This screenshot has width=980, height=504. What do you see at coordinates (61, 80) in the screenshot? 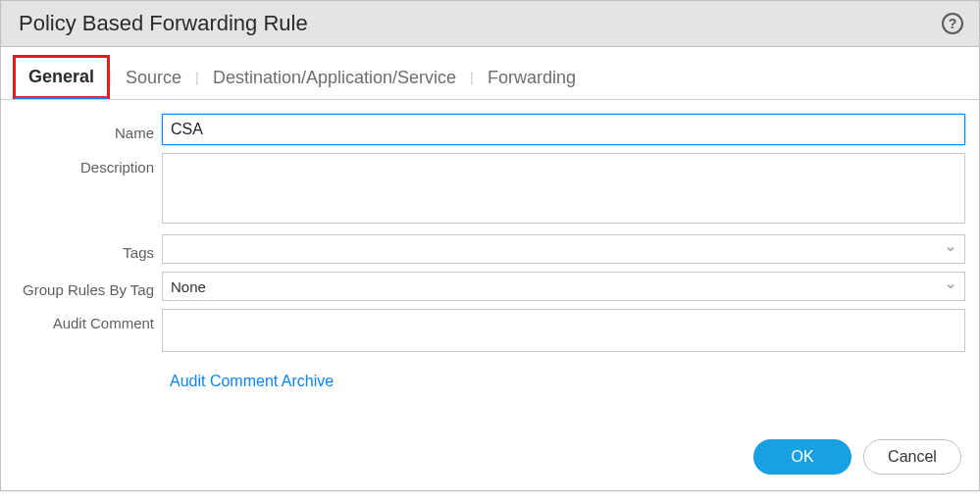
I see `tab-general-wrapper: General` at bounding box center [61, 80].